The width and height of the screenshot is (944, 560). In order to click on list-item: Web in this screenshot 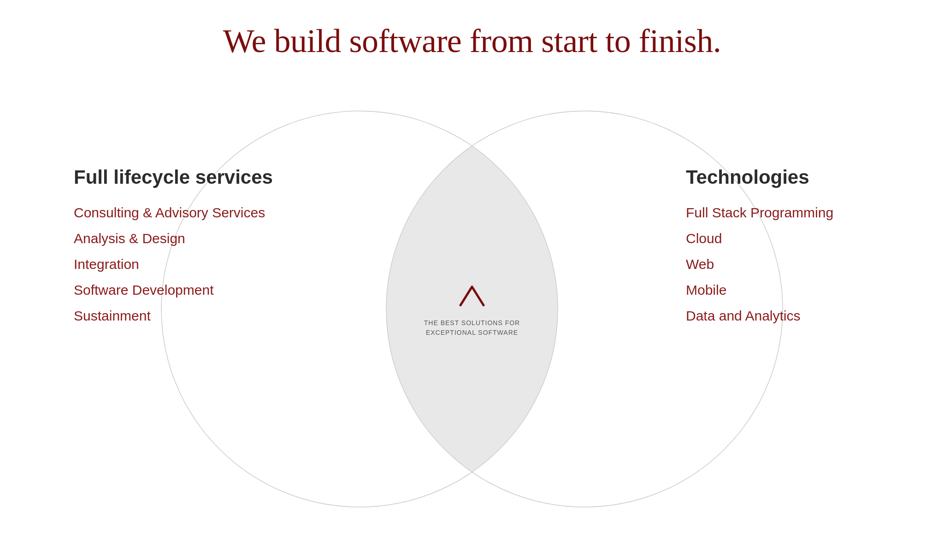, I will do `click(787, 264)`.